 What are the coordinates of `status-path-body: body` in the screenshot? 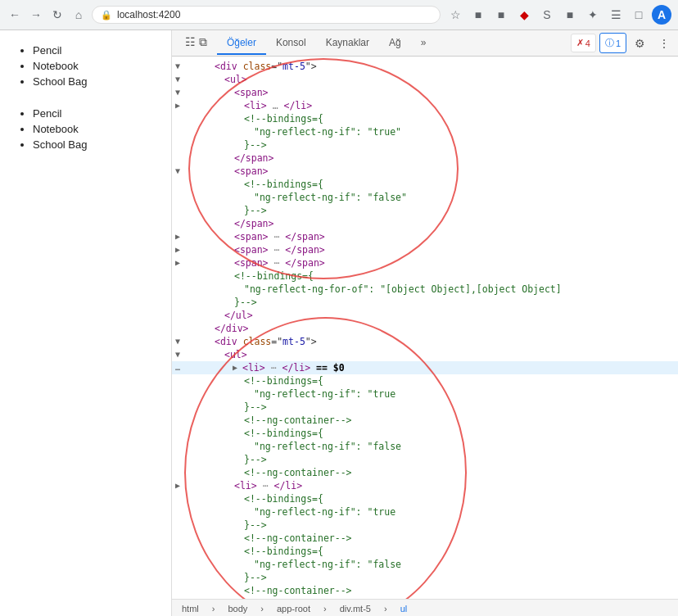 It's located at (237, 609).